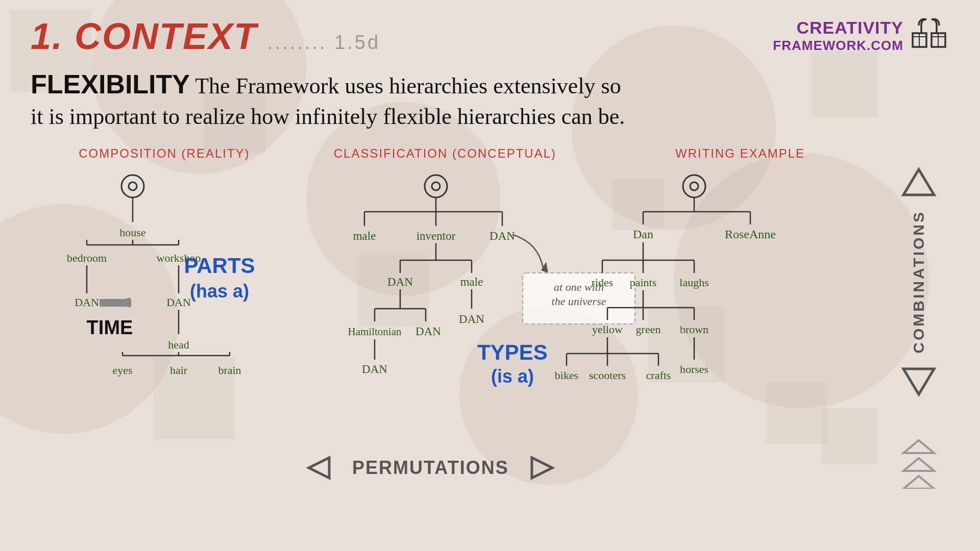 Image resolution: width=980 pixels, height=551 pixels. I want to click on svg-text: house, so click(133, 233).